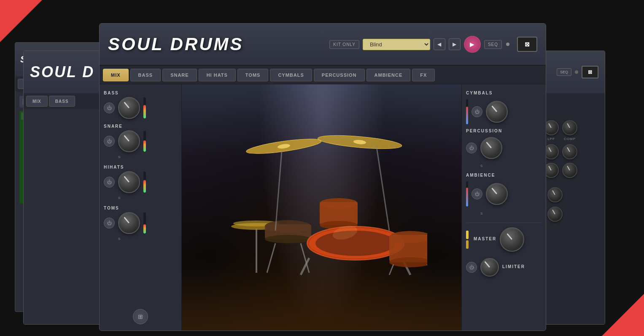 The width and height of the screenshot is (644, 336). What do you see at coordinates (623, 315) in the screenshot?
I see `red-corner-br` at bounding box center [623, 315].